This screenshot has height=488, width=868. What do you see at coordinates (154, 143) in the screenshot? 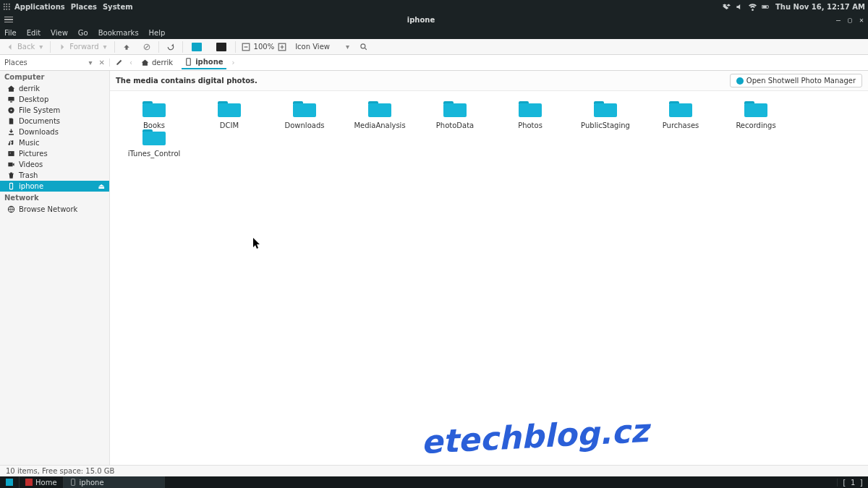
I see `folder-itunes_control: iTunes_Control` at bounding box center [154, 143].